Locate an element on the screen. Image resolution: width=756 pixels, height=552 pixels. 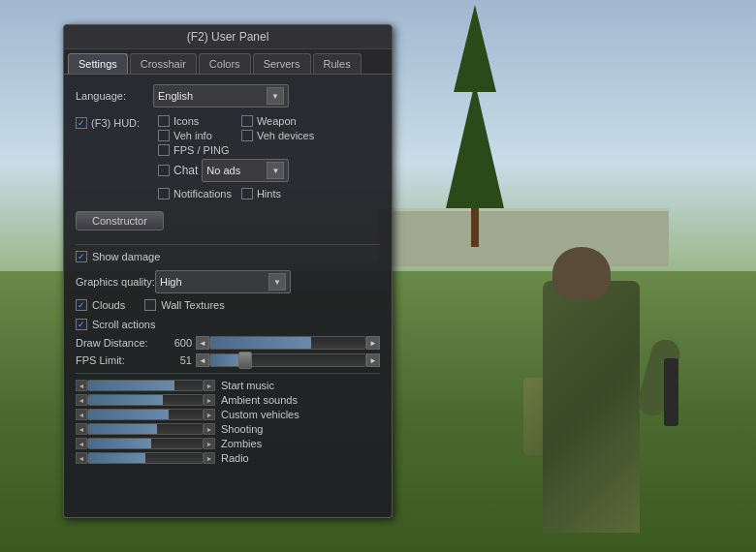
clouds-checkbox is located at coordinates (81, 305).